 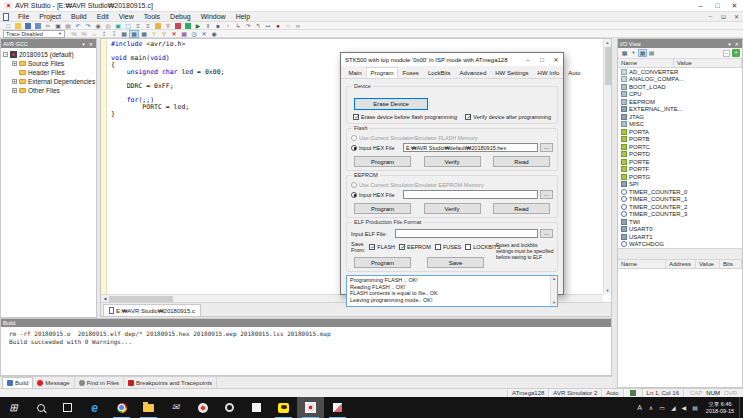 What do you see at coordinates (198, 26) in the screenshot?
I see `run-icon: ▶` at bounding box center [198, 26].